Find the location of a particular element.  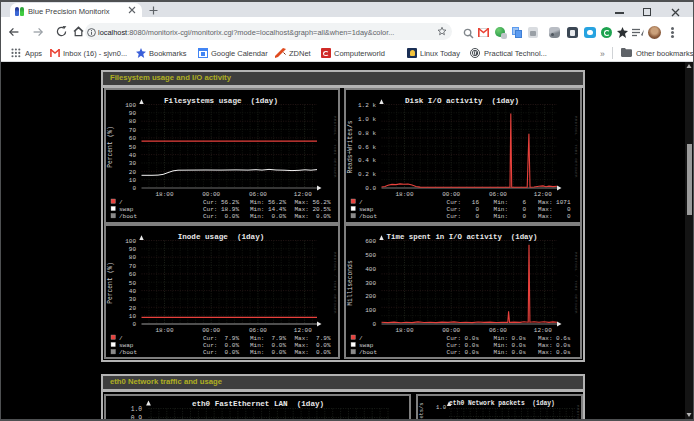

svg-text: 1.0 k is located at coordinates (366, 118).